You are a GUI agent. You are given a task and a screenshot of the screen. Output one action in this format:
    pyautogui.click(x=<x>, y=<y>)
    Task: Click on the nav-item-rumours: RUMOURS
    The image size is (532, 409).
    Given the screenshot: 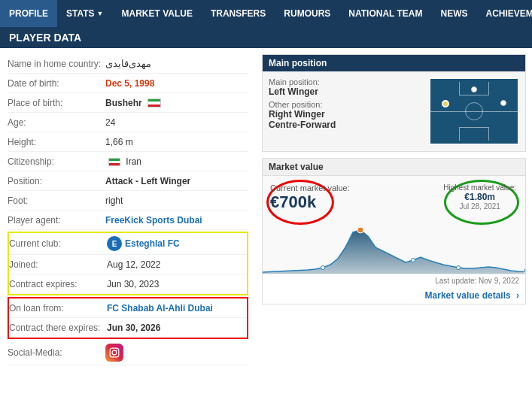 What is the action you would take?
    pyautogui.click(x=307, y=14)
    